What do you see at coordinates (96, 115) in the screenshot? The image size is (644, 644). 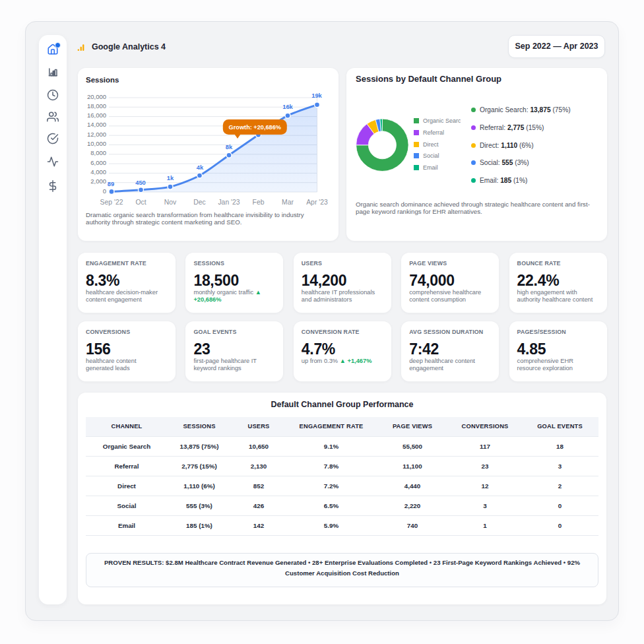 I see `svg-text: 16,000` at bounding box center [96, 115].